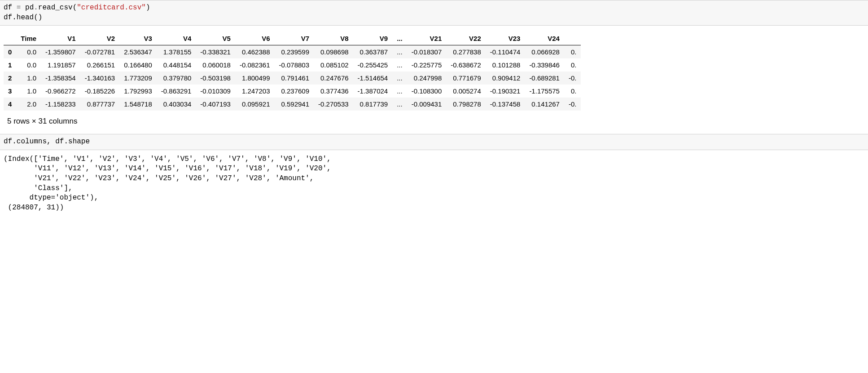 This screenshot has width=868, height=373. Describe the element at coordinates (373, 65) in the screenshot. I see `table-cell: -0.255425` at that location.